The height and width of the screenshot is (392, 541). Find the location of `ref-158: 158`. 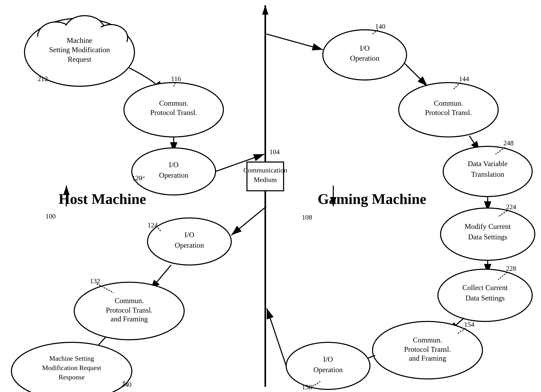

ref-158: 158 is located at coordinates (307, 387).